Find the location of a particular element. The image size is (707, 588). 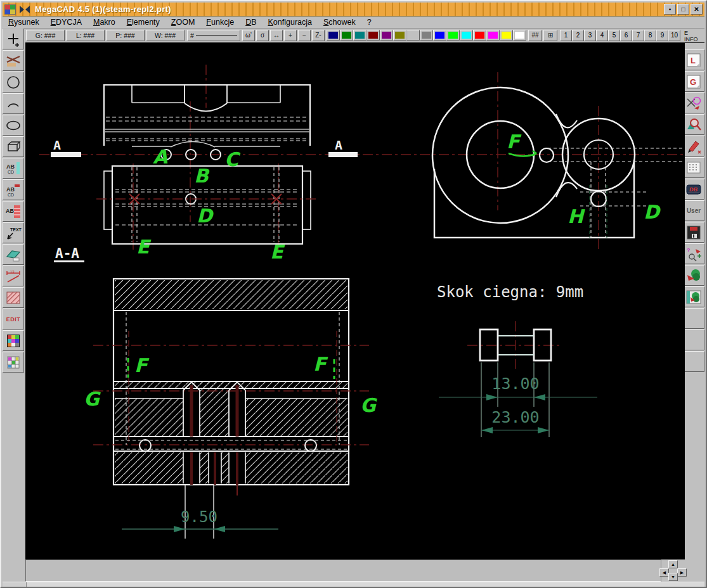

maximize-button: □ is located at coordinates (684, 9).